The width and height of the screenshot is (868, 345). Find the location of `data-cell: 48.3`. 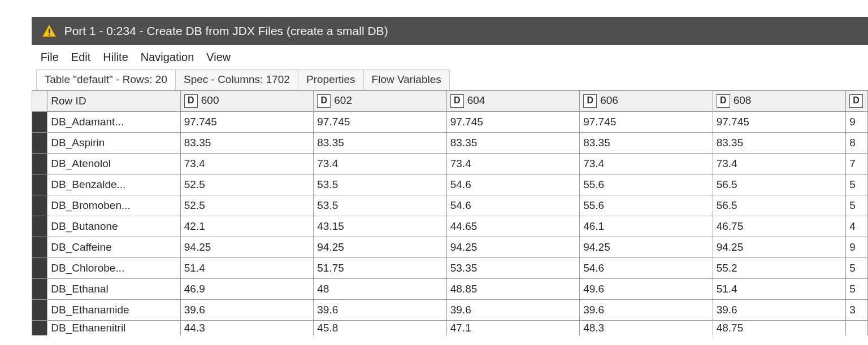

data-cell: 48.3 is located at coordinates (646, 329).